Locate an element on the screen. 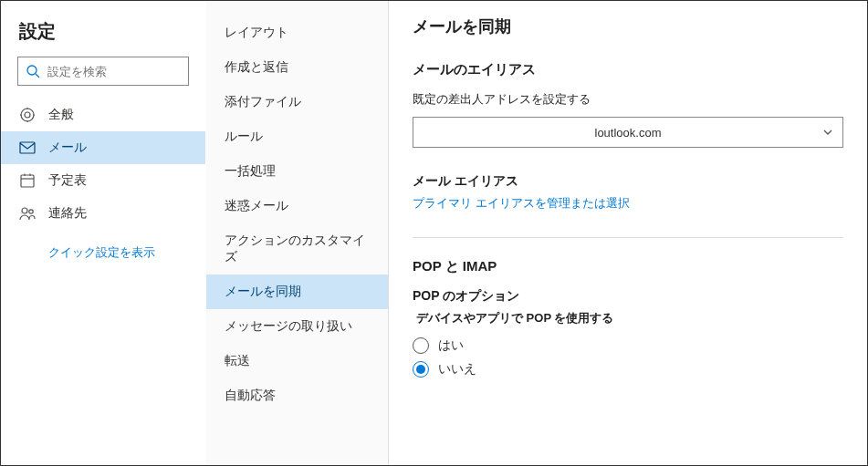  subnav-attach: 添付ファイル is located at coordinates (298, 102).